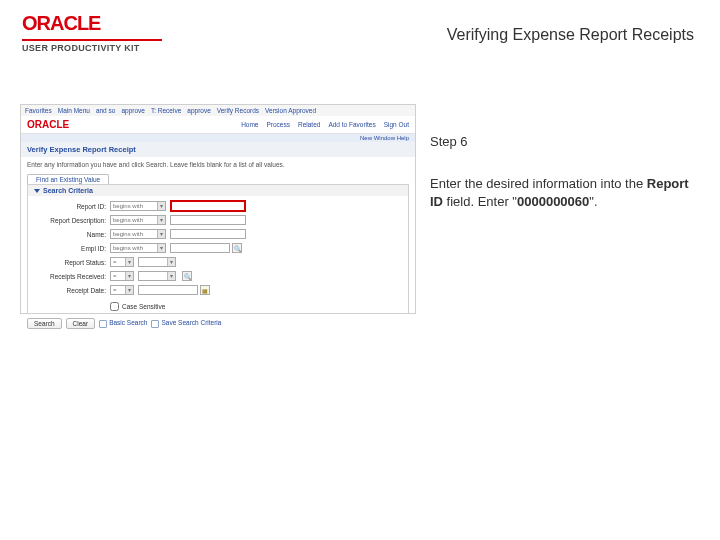 The image size is (720, 540). Describe the element at coordinates (565, 142) in the screenshot. I see `step-label: Step 6` at that location.